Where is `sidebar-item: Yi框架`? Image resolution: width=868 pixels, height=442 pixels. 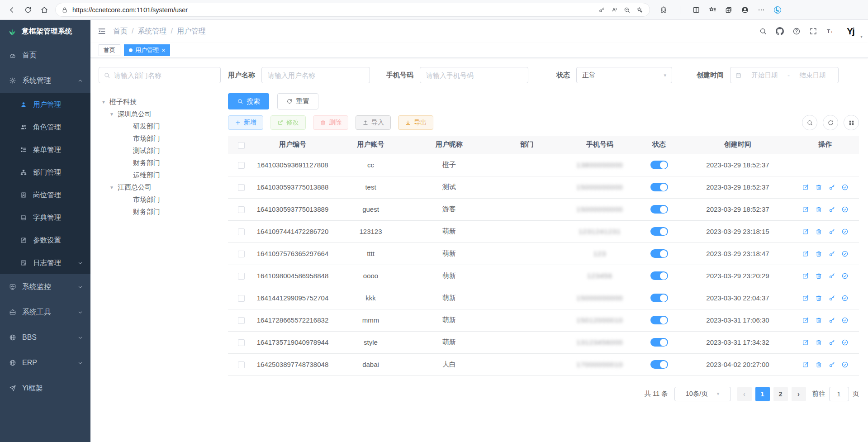 sidebar-item: Yi框架 is located at coordinates (45, 388).